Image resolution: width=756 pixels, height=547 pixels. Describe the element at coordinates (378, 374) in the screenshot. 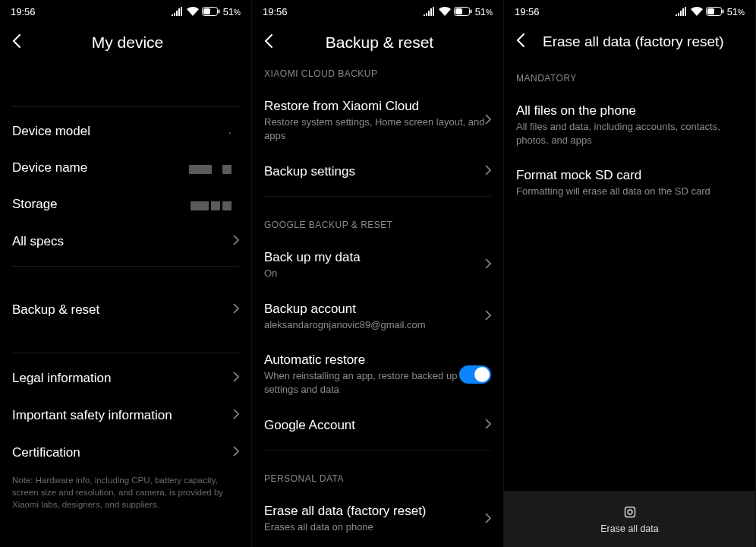

I see `item-automatic-restore: Automatic restore When reinstalling an a…` at that location.